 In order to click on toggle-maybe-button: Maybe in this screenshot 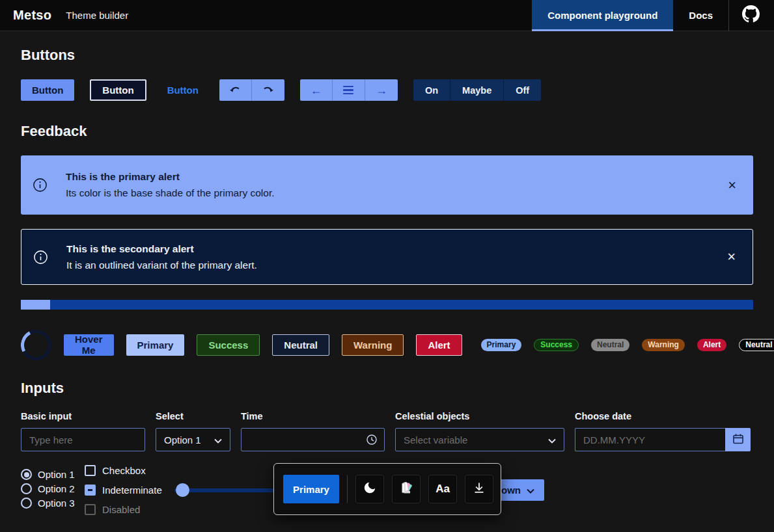, I will do `click(477, 90)`.